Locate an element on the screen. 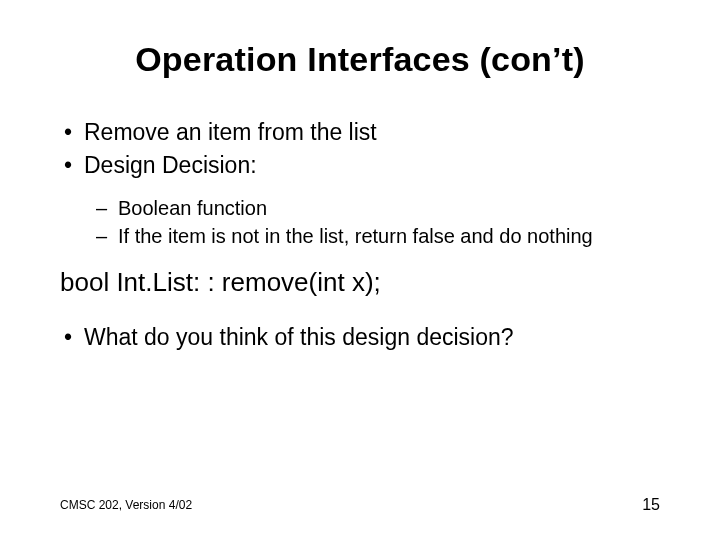 The height and width of the screenshot is (540, 720). code-signature: bool Int.List: : remove(int x); is located at coordinates (360, 282).